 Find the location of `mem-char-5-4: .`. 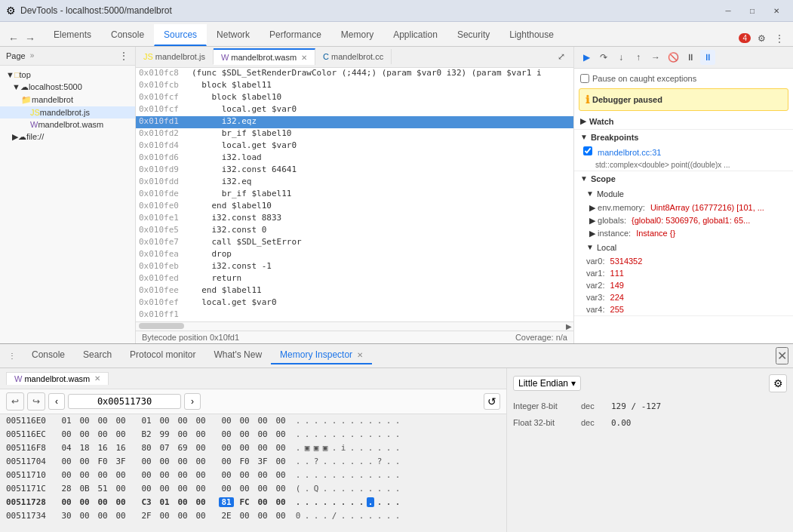

mem-char-5-4: . is located at coordinates (334, 475).